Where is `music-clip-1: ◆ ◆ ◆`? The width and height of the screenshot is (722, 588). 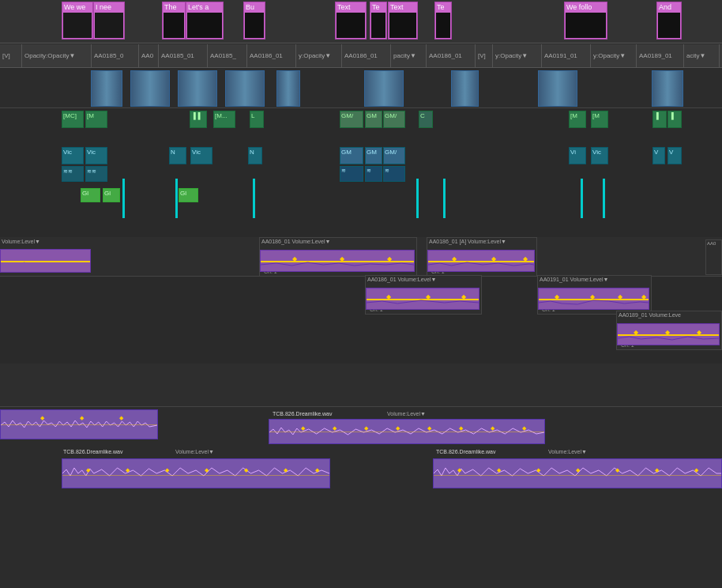
music-clip-1: ◆ ◆ ◆ is located at coordinates (79, 424).